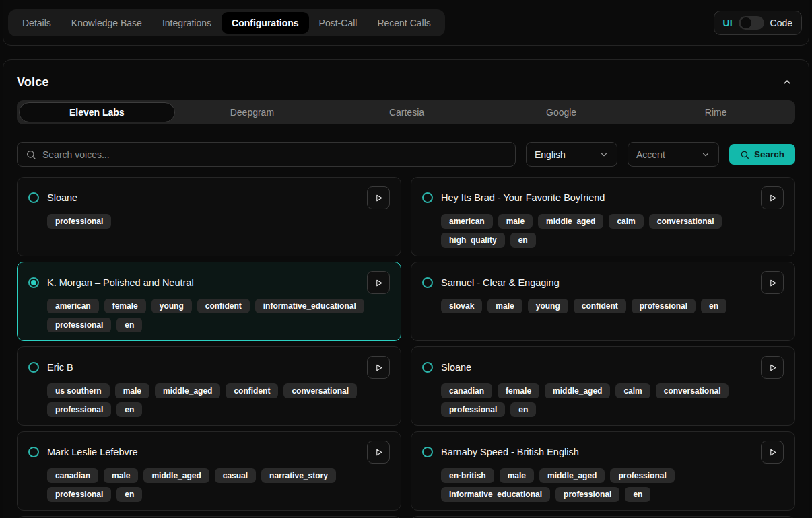 The width and height of the screenshot is (812, 518). I want to click on provider-tab-google: Google, so click(562, 112).